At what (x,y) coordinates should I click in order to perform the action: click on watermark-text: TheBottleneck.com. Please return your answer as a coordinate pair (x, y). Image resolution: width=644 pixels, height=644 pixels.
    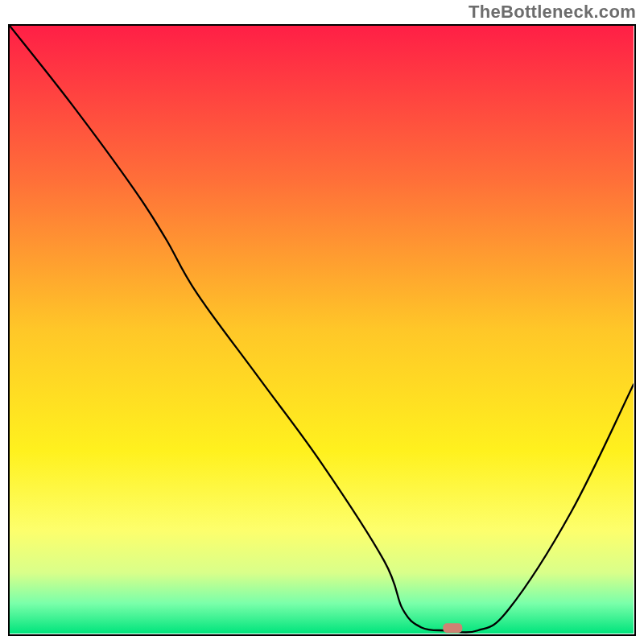
    Looking at the image, I should click on (552, 12).